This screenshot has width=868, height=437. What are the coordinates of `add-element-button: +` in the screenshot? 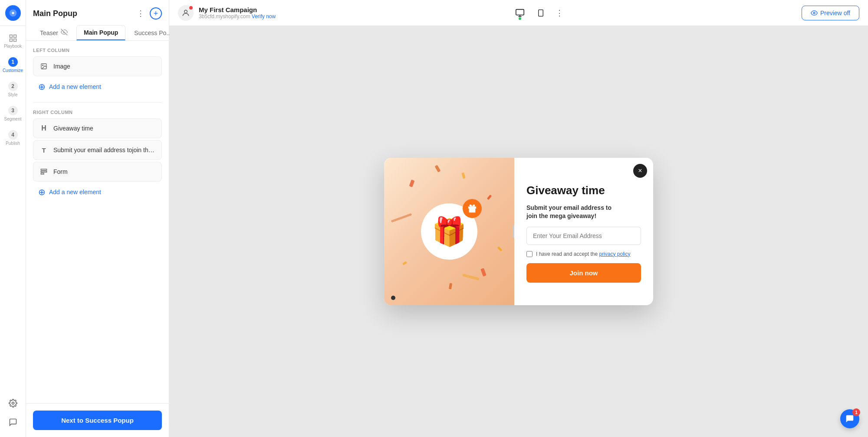 It's located at (156, 13).